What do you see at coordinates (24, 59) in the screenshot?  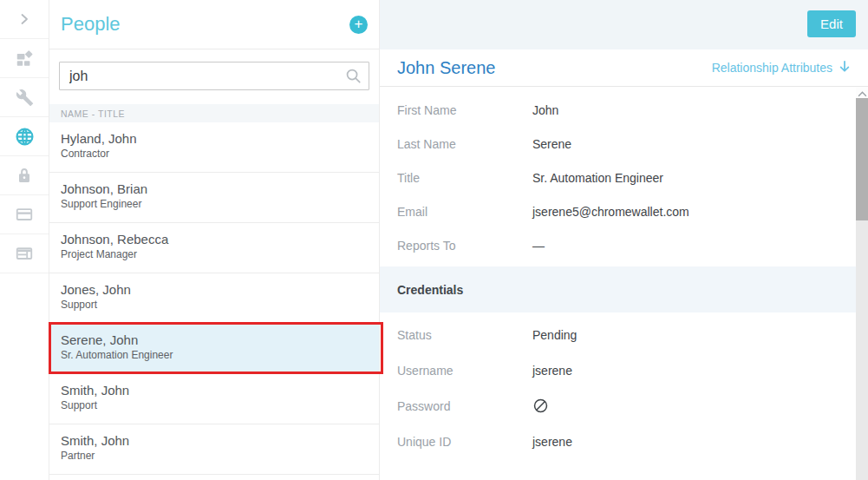 I see `sidebar-item-dashboard` at bounding box center [24, 59].